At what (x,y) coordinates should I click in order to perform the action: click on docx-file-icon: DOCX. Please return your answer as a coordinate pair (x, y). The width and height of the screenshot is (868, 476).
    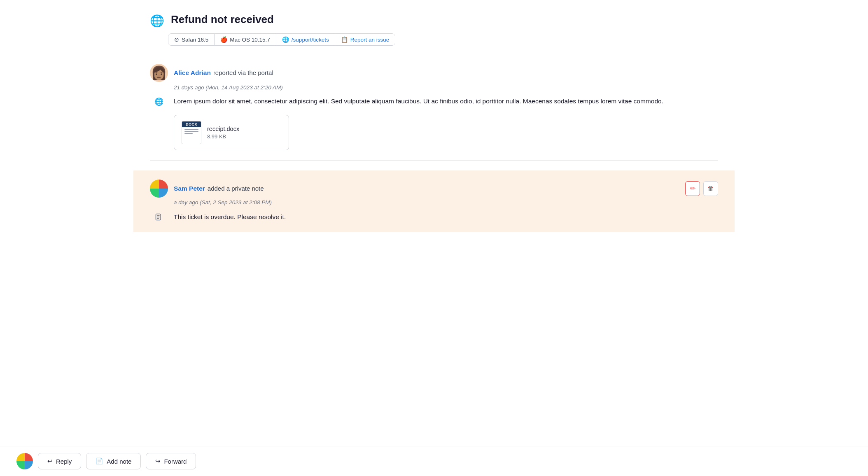
    Looking at the image, I should click on (191, 133).